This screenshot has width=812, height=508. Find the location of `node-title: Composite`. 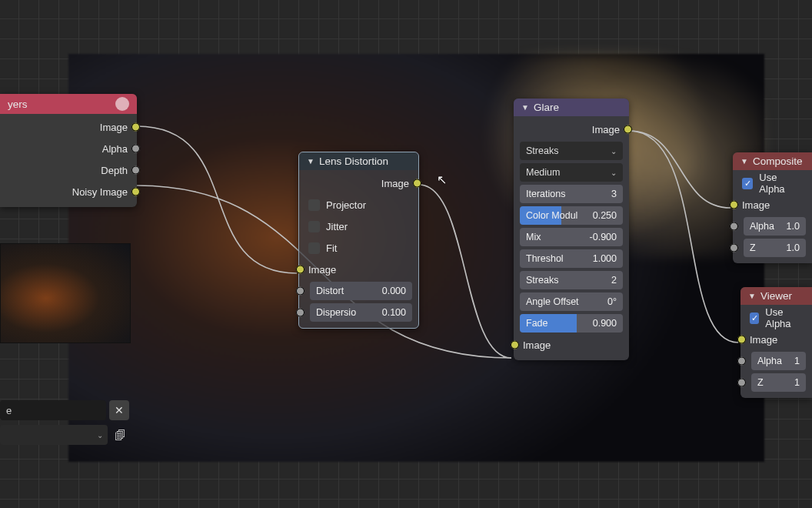

node-title: Composite is located at coordinates (778, 162).